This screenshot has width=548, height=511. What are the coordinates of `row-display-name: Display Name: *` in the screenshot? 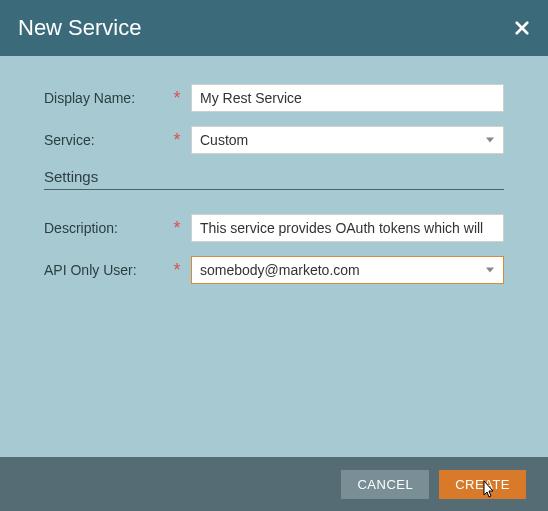 It's located at (274, 98).